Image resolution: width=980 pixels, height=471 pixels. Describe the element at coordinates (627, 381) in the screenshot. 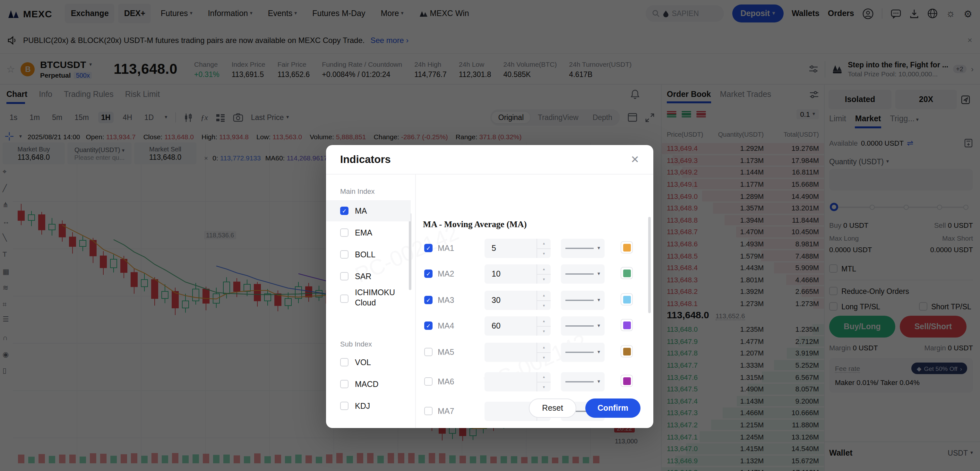

I see `ma6-color-swatch` at that location.